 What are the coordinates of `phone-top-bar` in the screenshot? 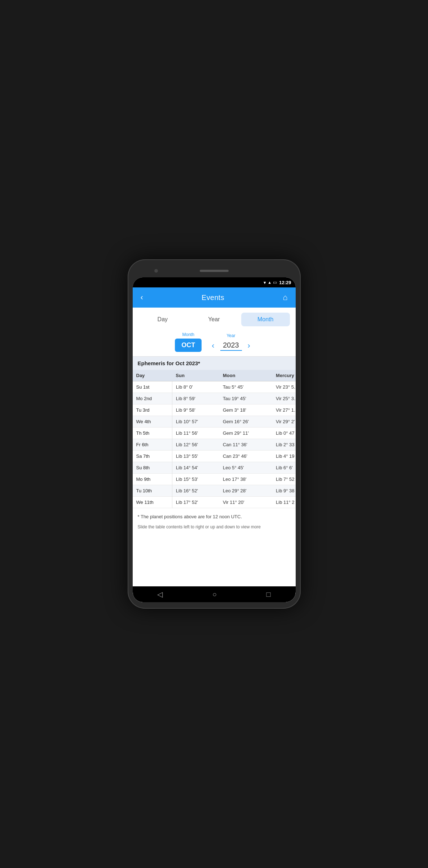 It's located at (214, 271).